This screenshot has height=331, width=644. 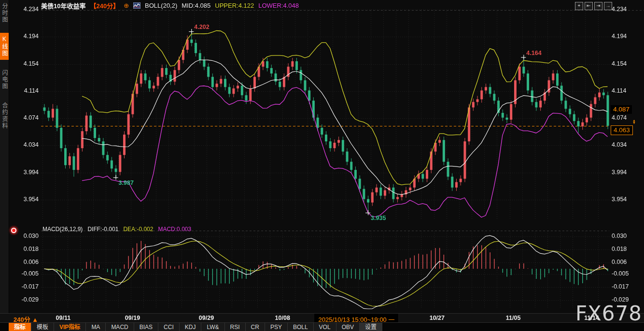 What do you see at coordinates (138, 229) in the screenshot?
I see `macd-dea-value: DEA:-0.002` at bounding box center [138, 229].